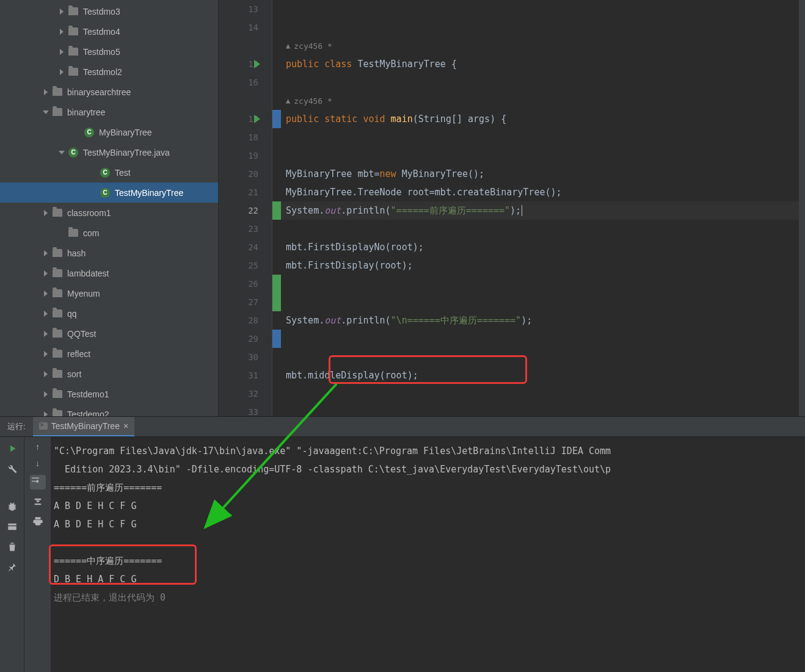 This screenshot has width=805, height=672. I want to click on line-number: 14, so click(246, 27).